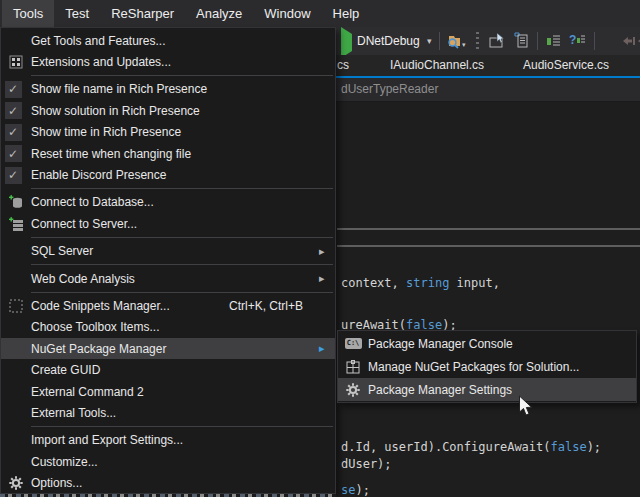 The image size is (640, 497). What do you see at coordinates (175, 440) in the screenshot?
I see `menu-item-label: Import and Export Settings...` at bounding box center [175, 440].